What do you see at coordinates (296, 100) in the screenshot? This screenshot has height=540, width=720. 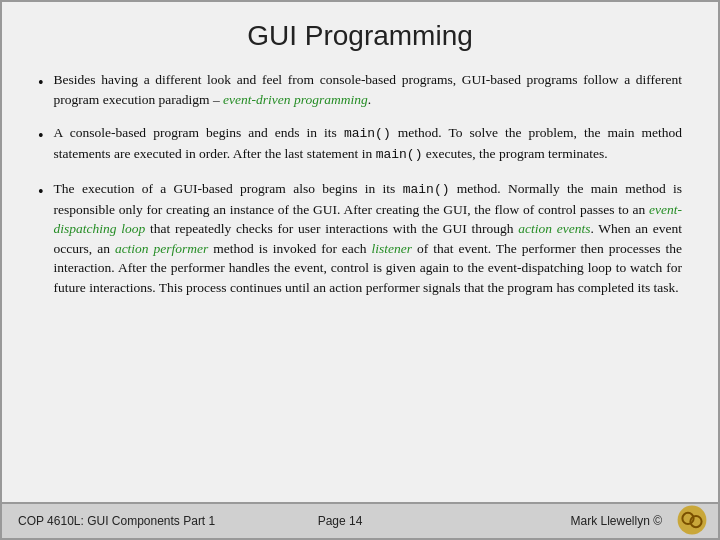 I see `italic-event-driven: event-driven programming` at bounding box center [296, 100].